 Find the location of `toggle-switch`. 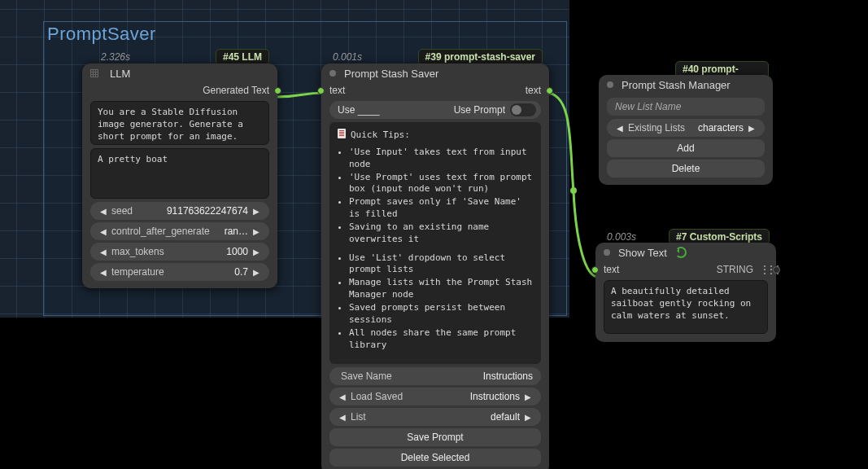

toggle-switch is located at coordinates (523, 110).